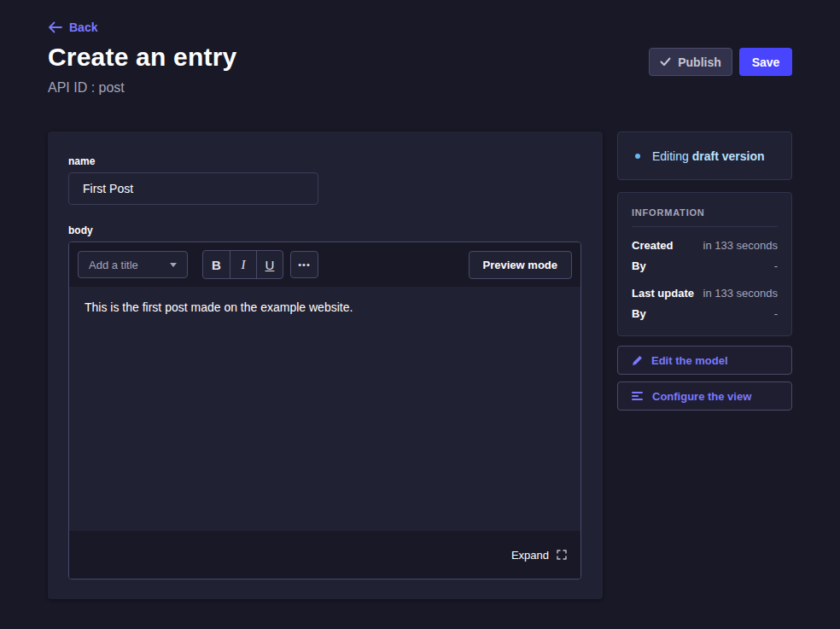 Image resolution: width=840 pixels, height=629 pixels. Describe the element at coordinates (638, 396) in the screenshot. I see `layout-icon` at that location.